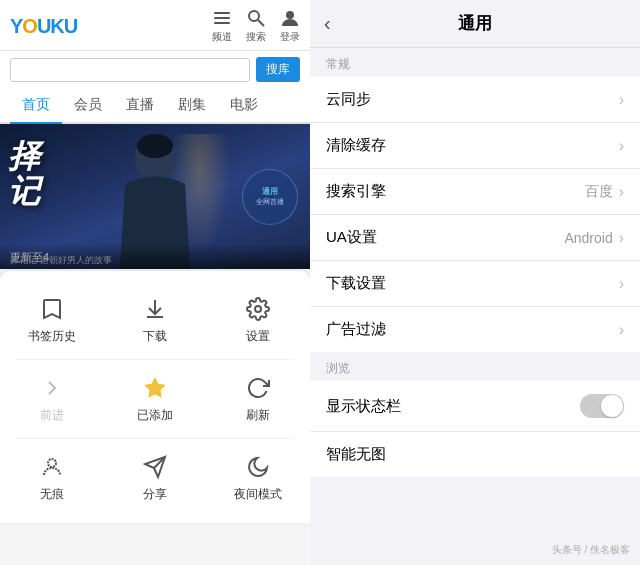  Describe the element at coordinates (140, 105) in the screenshot. I see `tab-live: 直播` at that location.